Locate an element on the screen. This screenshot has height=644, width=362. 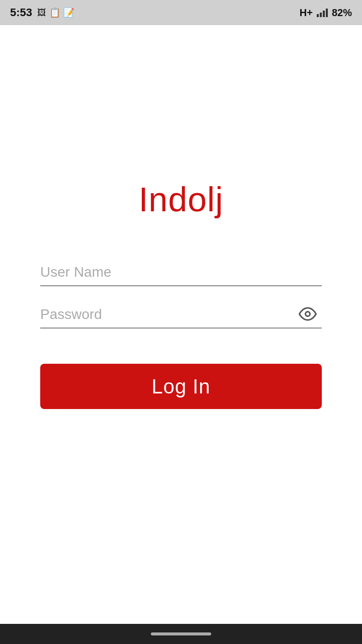
status-bar-right: H+ 82% is located at coordinates (326, 13).